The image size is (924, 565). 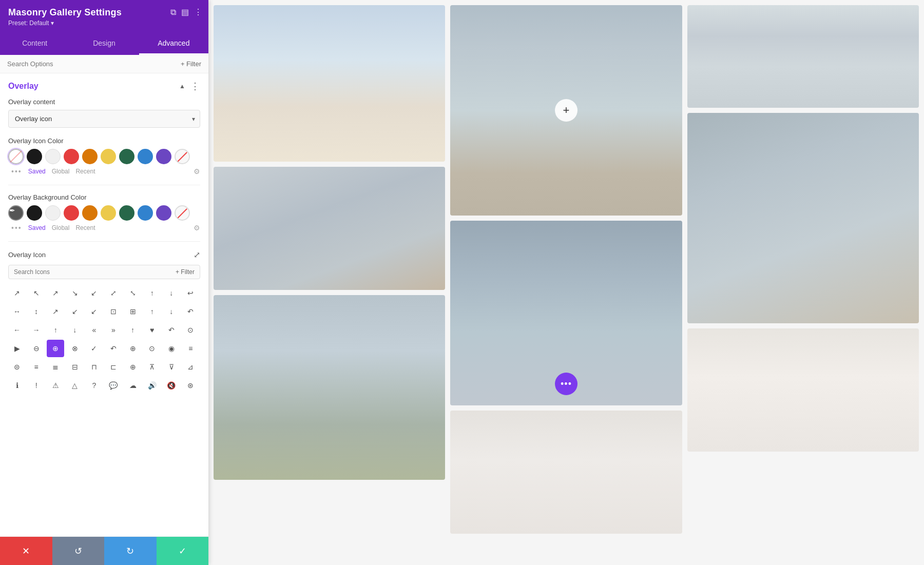 I want to click on bg-color-settings-icon: ⚙, so click(x=197, y=228).